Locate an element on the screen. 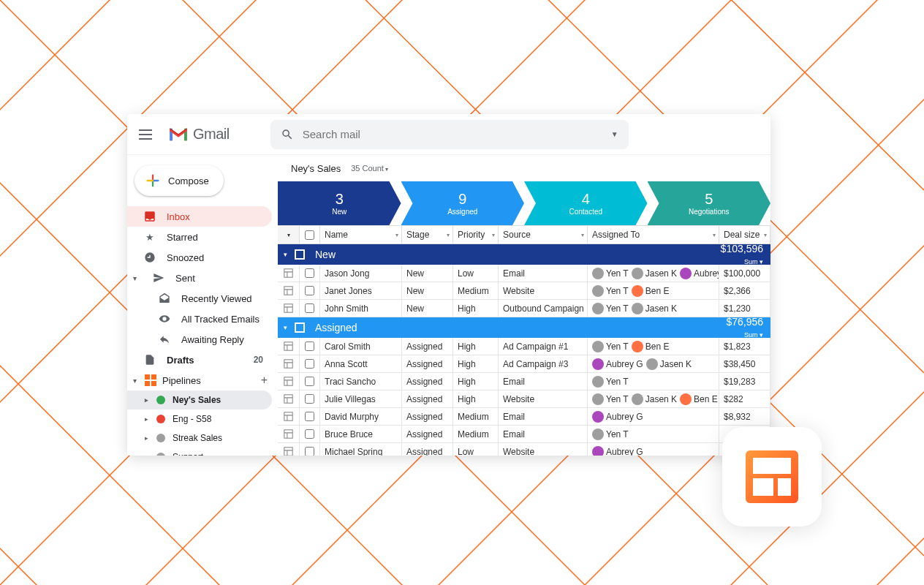 Image resolution: width=924 pixels, height=585 pixels. column-source: Source▾ is located at coordinates (543, 235).